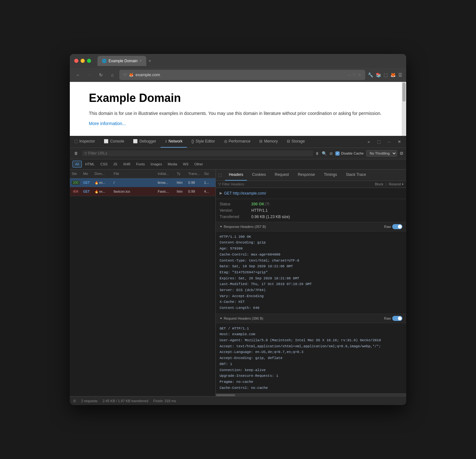 The height and width of the screenshot is (459, 476). What do you see at coordinates (397, 318) in the screenshot?
I see `request-raw-toggle` at bounding box center [397, 318].